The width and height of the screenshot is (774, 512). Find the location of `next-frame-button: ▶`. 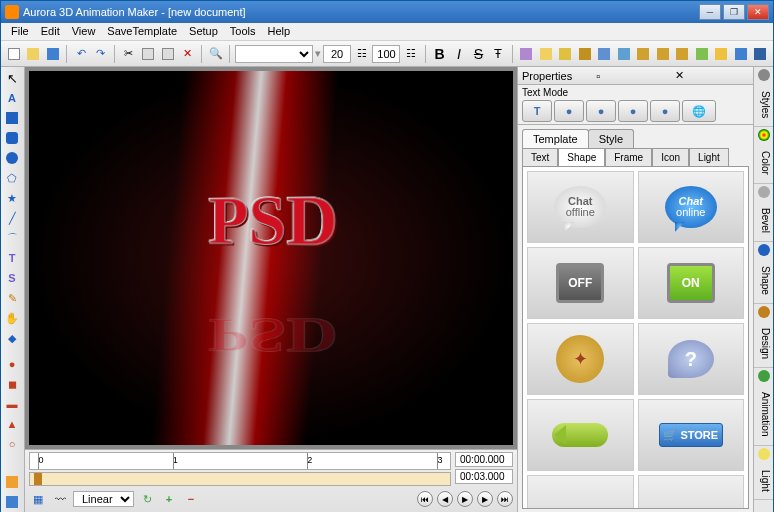

next-frame-button: ▶ is located at coordinates (485, 499).